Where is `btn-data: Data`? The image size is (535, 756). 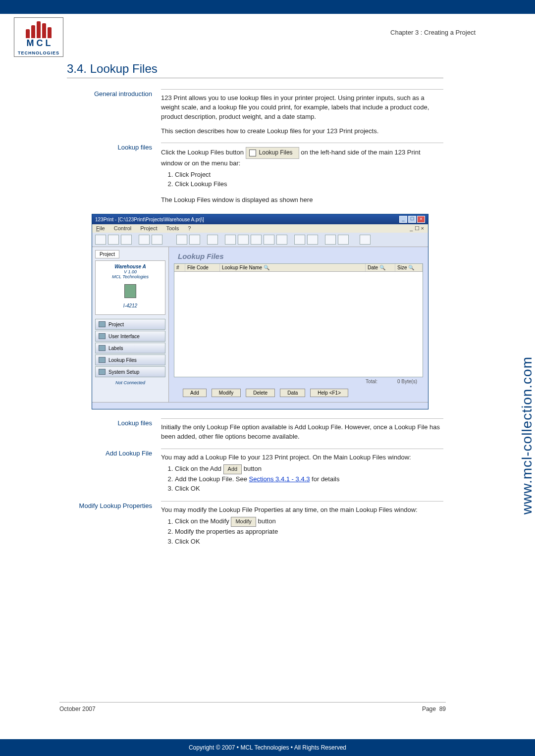
btn-data: Data is located at coordinates (292, 393).